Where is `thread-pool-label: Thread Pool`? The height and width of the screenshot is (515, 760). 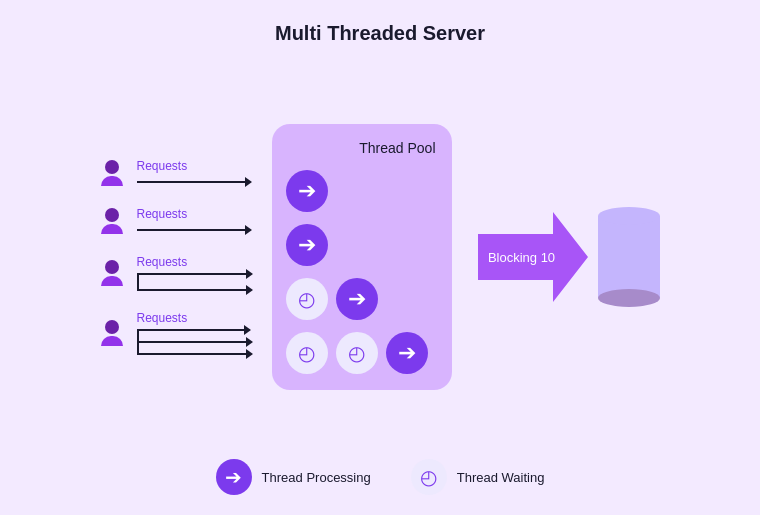 thread-pool-label: Thread Pool is located at coordinates (397, 148).